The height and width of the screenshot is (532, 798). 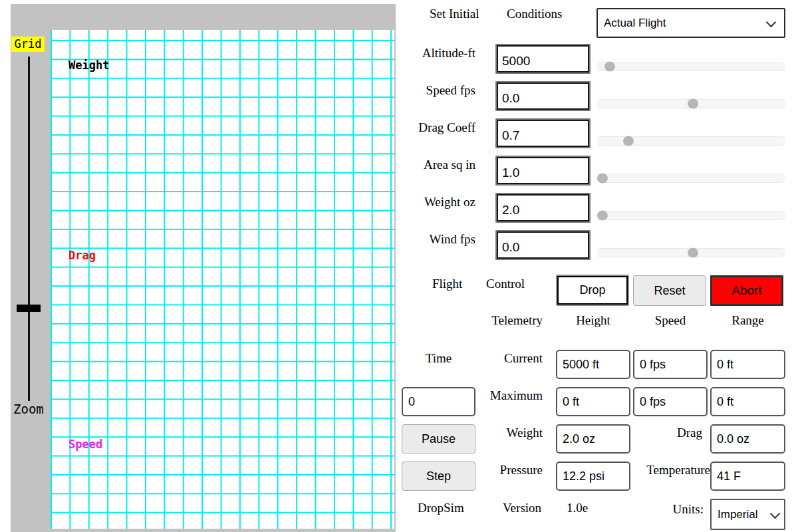 What do you see at coordinates (434, 202) in the screenshot?
I see `weight-oz-label: Weight oz` at bounding box center [434, 202].